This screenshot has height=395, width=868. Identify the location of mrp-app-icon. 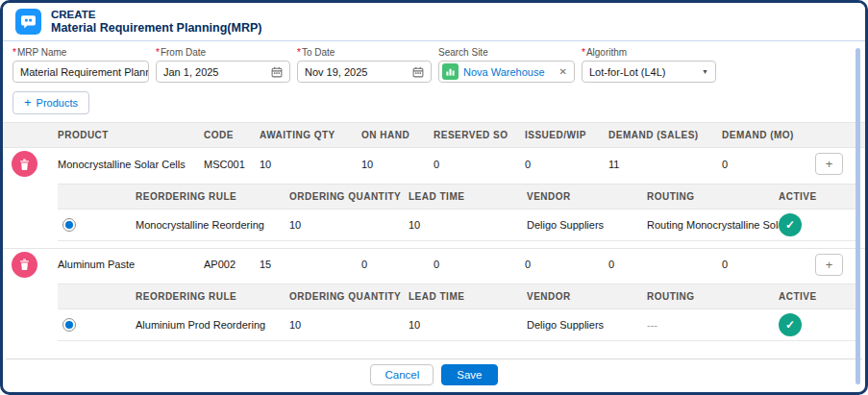
(29, 21).